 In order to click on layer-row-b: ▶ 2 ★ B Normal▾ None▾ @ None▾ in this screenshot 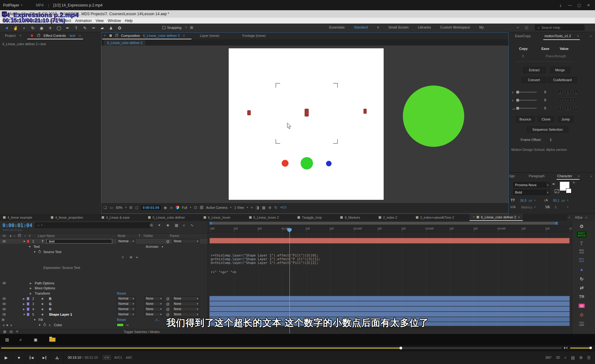, I will do `click(104, 299)`.